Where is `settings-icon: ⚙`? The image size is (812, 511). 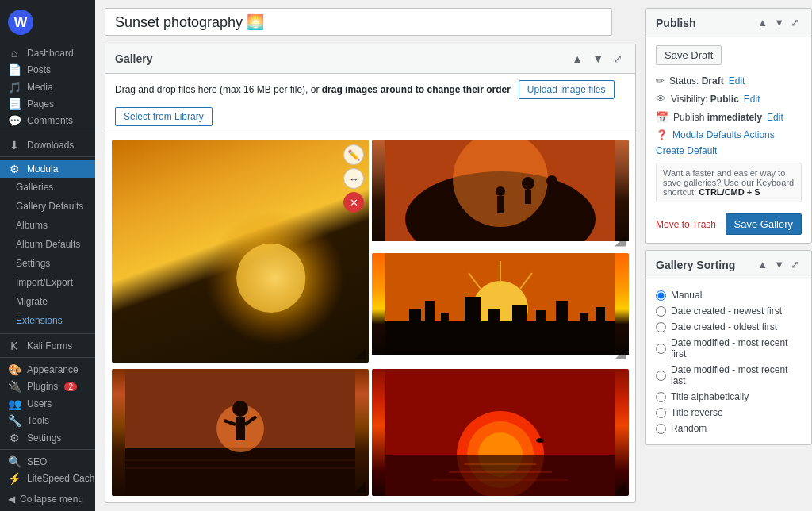 settings-icon: ⚙ is located at coordinates (14, 438).